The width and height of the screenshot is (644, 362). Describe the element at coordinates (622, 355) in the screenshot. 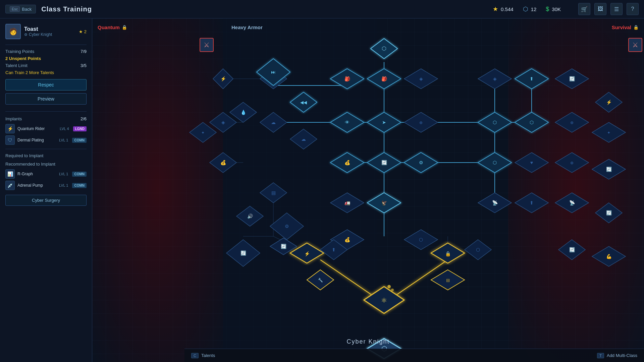

I see `multiclass-label: Add Multi-Class` at that location.